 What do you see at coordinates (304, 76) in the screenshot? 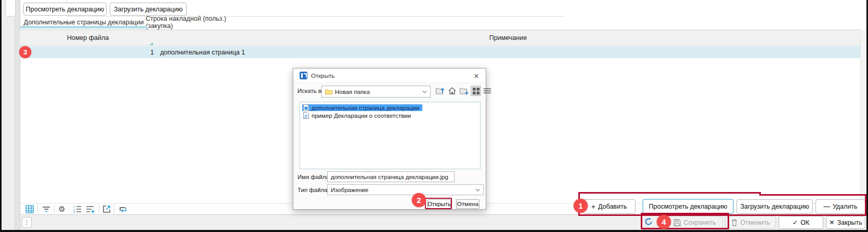
I see `app-logo-icon` at bounding box center [304, 76].